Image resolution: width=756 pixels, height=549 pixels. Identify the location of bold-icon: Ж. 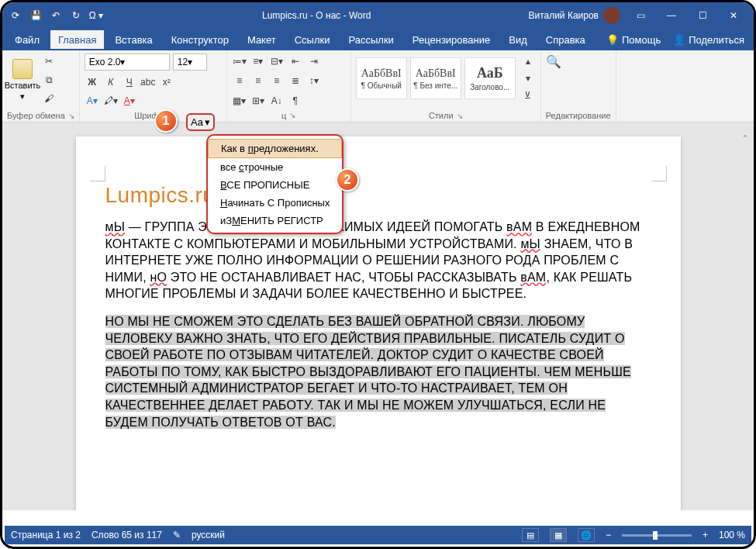
(92, 82).